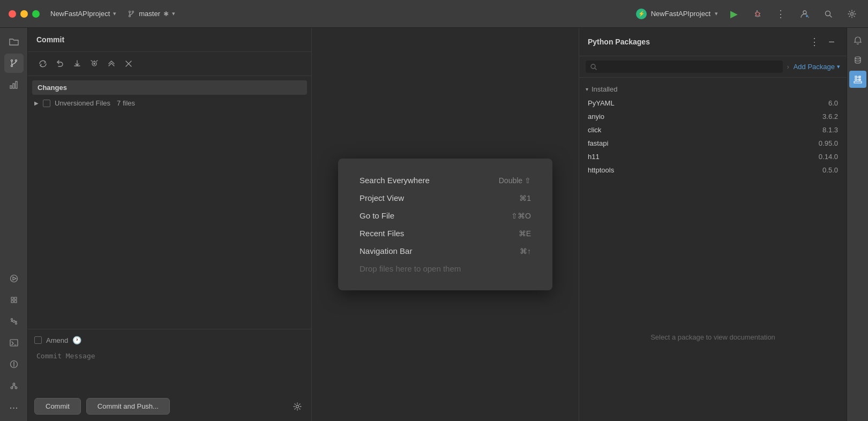 The image size is (868, 421). Describe the element at coordinates (47, 103) in the screenshot. I see `unversioned-checkbox` at that location.